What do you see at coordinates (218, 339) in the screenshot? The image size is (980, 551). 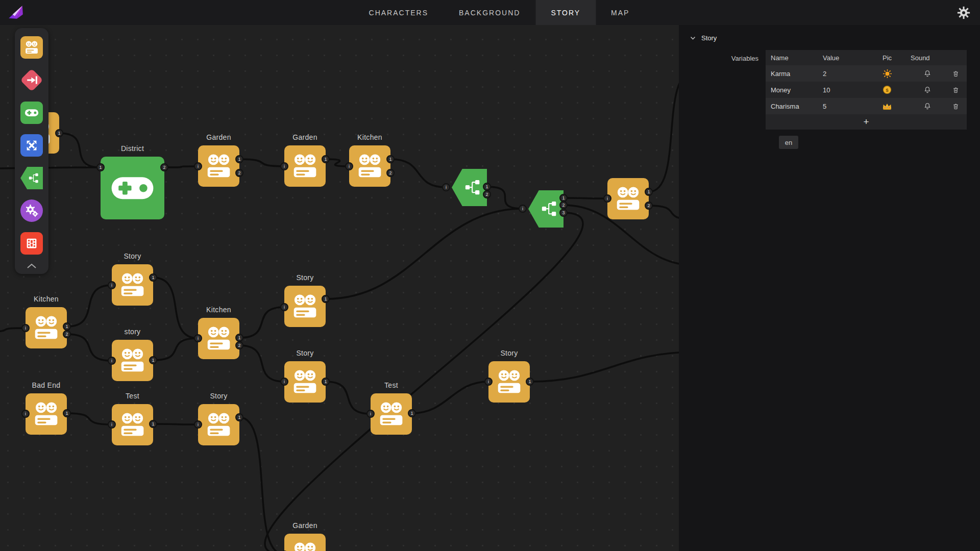 I see `node-n-kitchen-mid: Kitcheni12` at bounding box center [218, 339].